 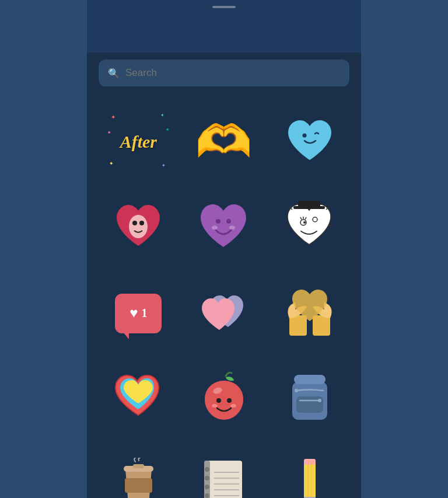 What do you see at coordinates (139, 470) in the screenshot?
I see `sticker-coffee` at bounding box center [139, 470].